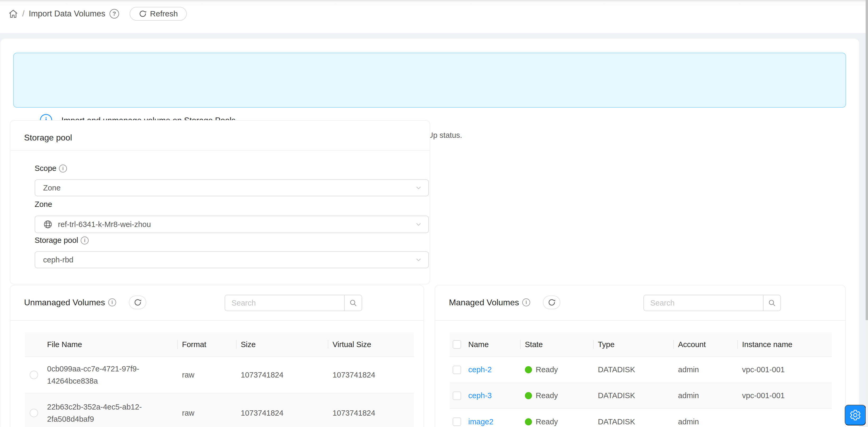  What do you see at coordinates (641, 418) in the screenshot?
I see `table-row: image2 Ready DATADISK admin` at bounding box center [641, 418].